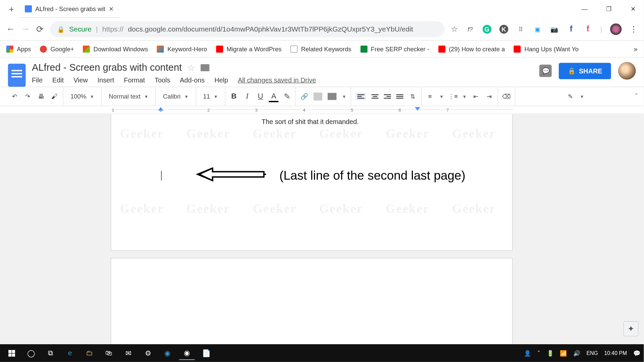 The width and height of the screenshot is (644, 362). What do you see at coordinates (111, 9) in the screenshot?
I see `close-tab-icon: ✕` at bounding box center [111, 9].